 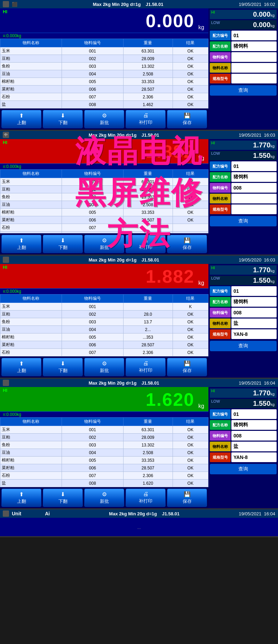 I want to click on hi-label-3: HI, so click(x=5, y=267).